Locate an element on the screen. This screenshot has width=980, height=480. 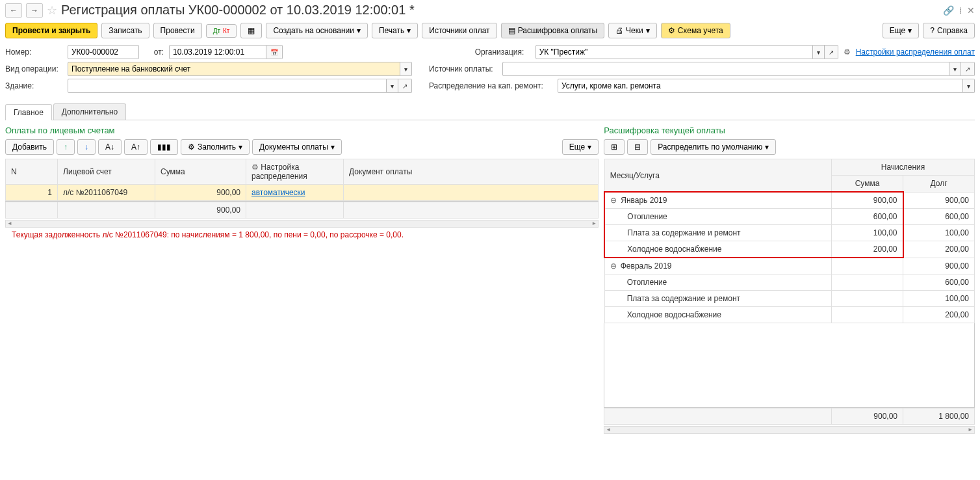
nav-back-button: ← is located at coordinates (14, 10).